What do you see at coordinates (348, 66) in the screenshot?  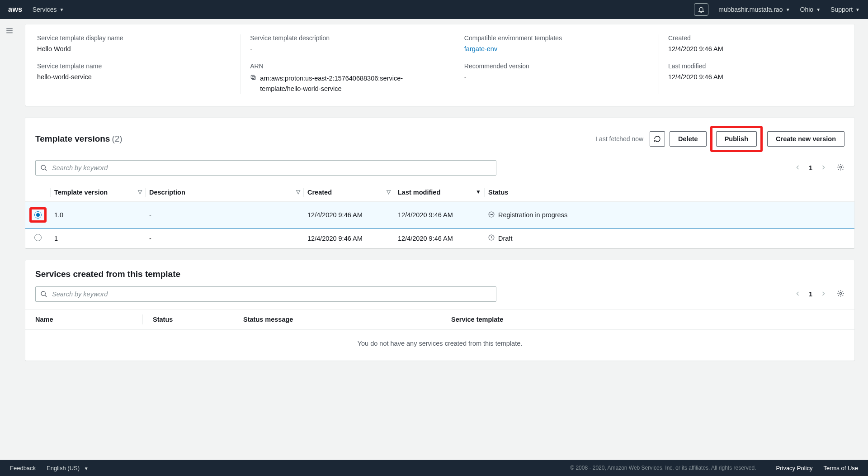 I see `arn-label: ARN` at bounding box center [348, 66].